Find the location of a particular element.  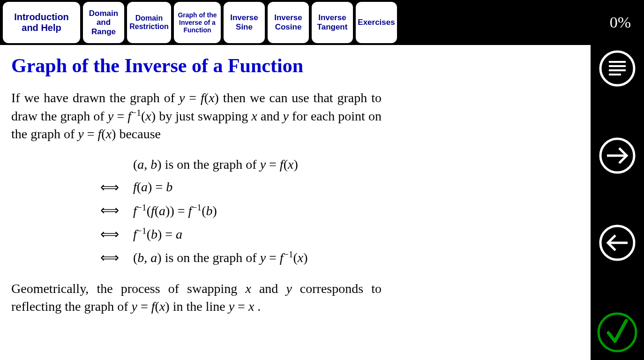

tab-exercises: Exercises is located at coordinates (376, 22).